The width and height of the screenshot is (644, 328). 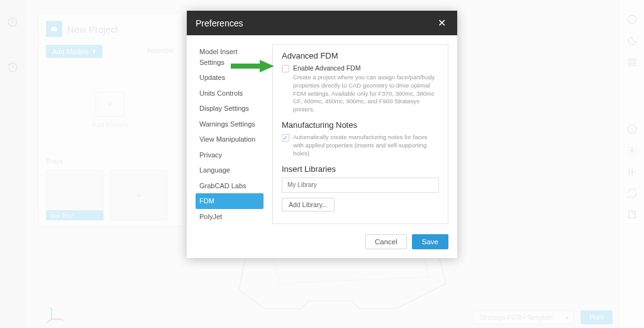 I want to click on printer-select: Stratasys F370 • Template ▾, so click(x=524, y=317).